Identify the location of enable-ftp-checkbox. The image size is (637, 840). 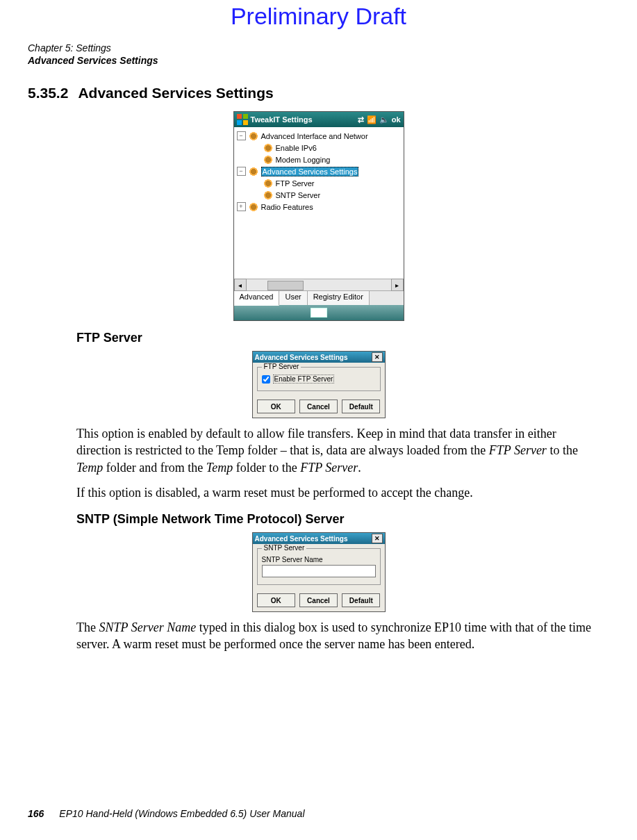
(266, 379).